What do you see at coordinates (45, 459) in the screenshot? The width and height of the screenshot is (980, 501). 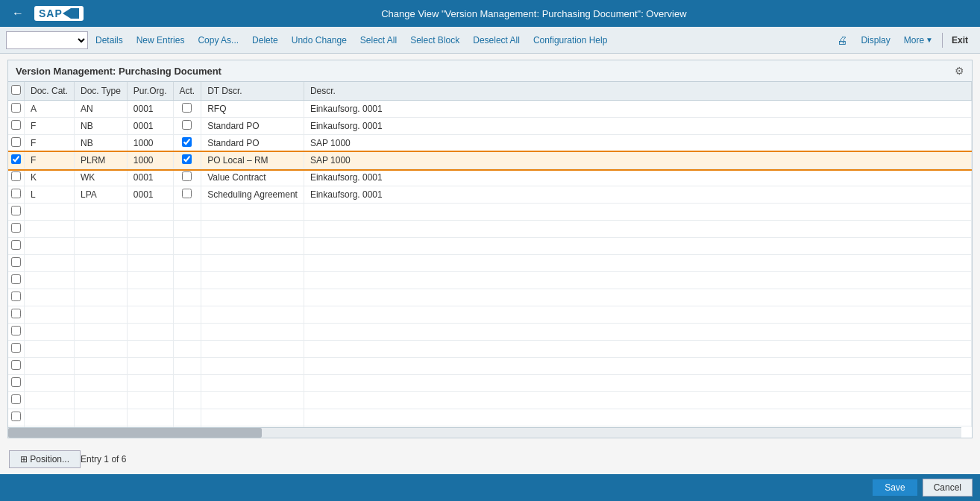 I see `position-button: ⊞ Position...` at bounding box center [45, 459].